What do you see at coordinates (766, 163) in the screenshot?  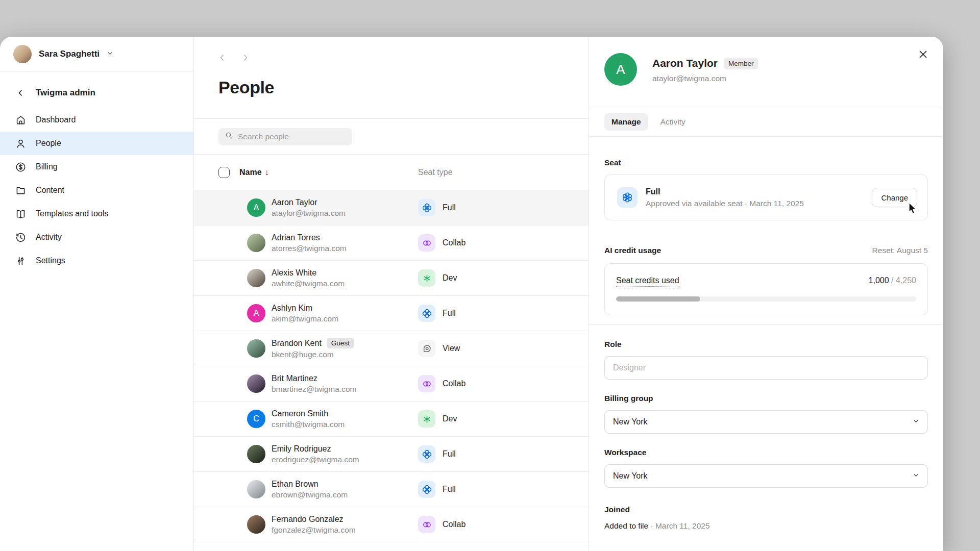 I see `seat-section-label: Seat` at bounding box center [766, 163].